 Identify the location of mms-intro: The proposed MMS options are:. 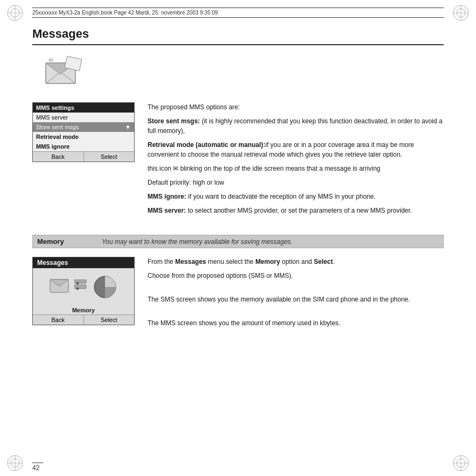
(296, 107).